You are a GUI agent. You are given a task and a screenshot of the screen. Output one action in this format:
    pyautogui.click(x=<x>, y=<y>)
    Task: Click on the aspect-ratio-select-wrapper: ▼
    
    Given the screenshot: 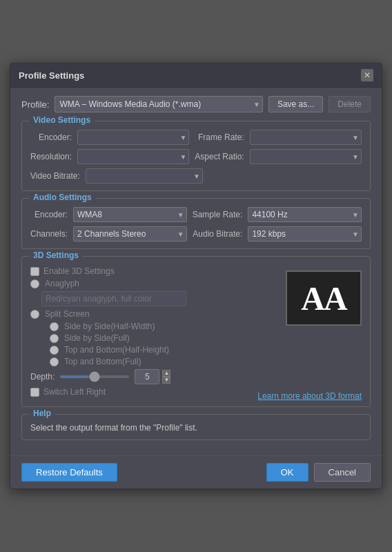 What is the action you would take?
    pyautogui.click(x=306, y=157)
    